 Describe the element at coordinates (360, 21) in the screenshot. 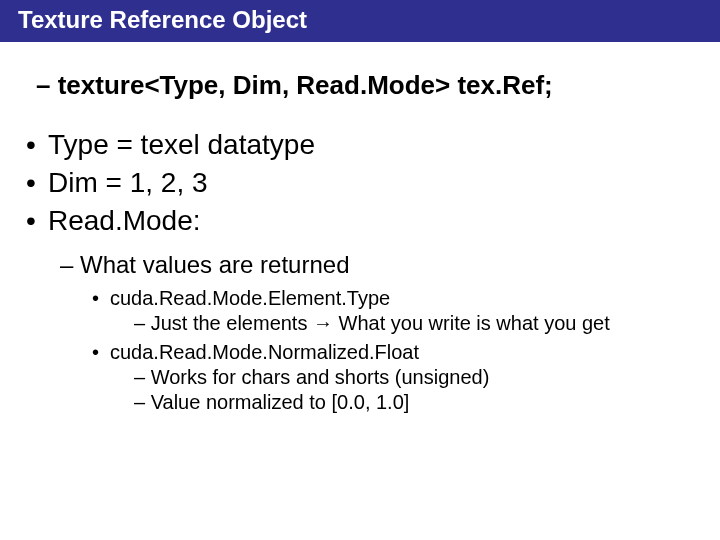

I see `slide-title-bar: Texture Reference Object` at that location.